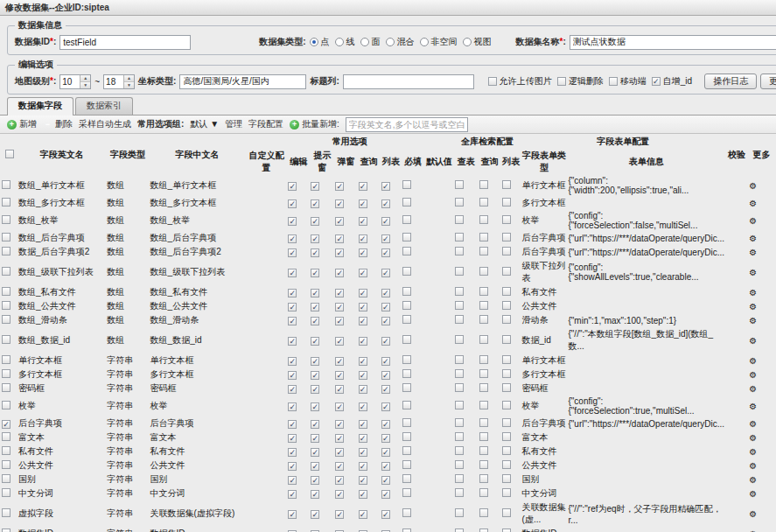  What do you see at coordinates (388, 203) in the screenshot?
I see `table-row: 数组_多行文本框数组数组_多行文本框多行文本框⚙` at bounding box center [388, 203].